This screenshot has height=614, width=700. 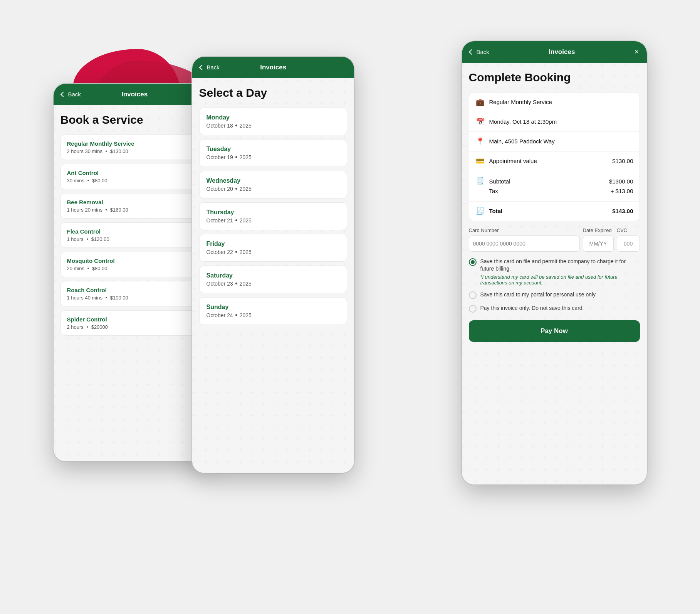 What do you see at coordinates (273, 189) in the screenshot?
I see `day-date: October 20 2025` at bounding box center [273, 189].